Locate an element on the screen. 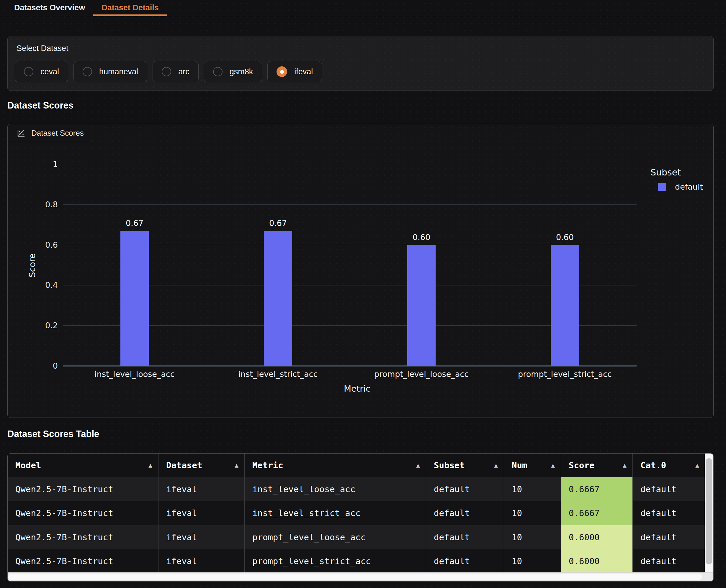 The image size is (726, 588). legend-item-default: default is located at coordinates (681, 187).